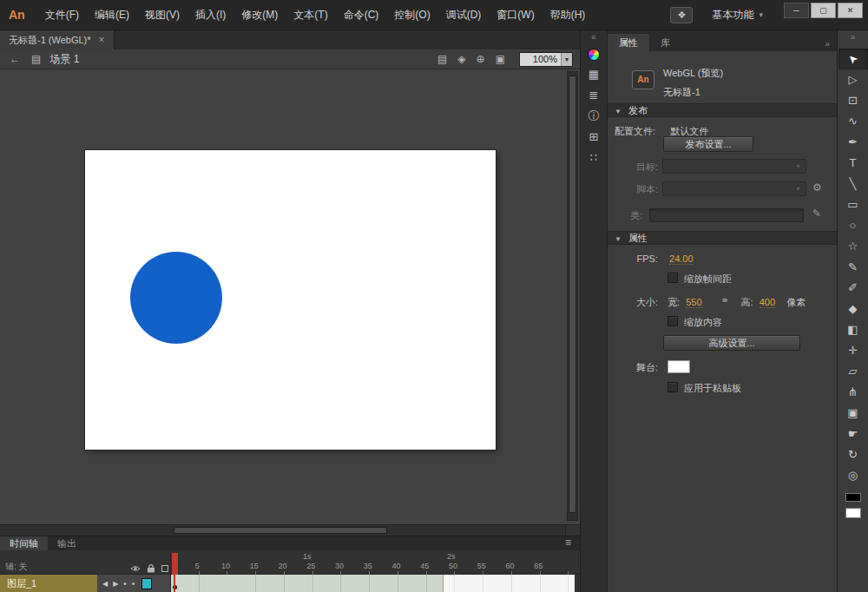  What do you see at coordinates (500, 59) in the screenshot?
I see `clip-outside-stage-icon: ▣` at bounding box center [500, 59].